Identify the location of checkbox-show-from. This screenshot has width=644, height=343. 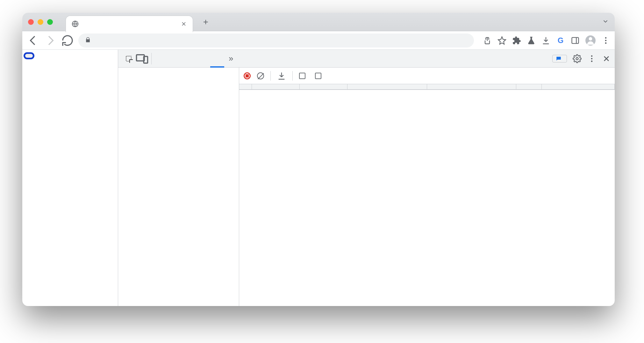
(320, 76).